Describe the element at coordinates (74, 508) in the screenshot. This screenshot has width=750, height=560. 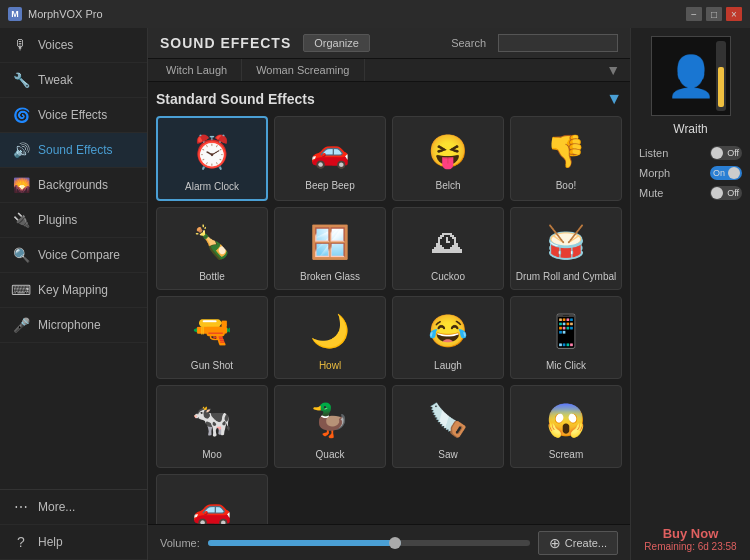
I see `sidebar-item-more: ⋯ More...` at that location.